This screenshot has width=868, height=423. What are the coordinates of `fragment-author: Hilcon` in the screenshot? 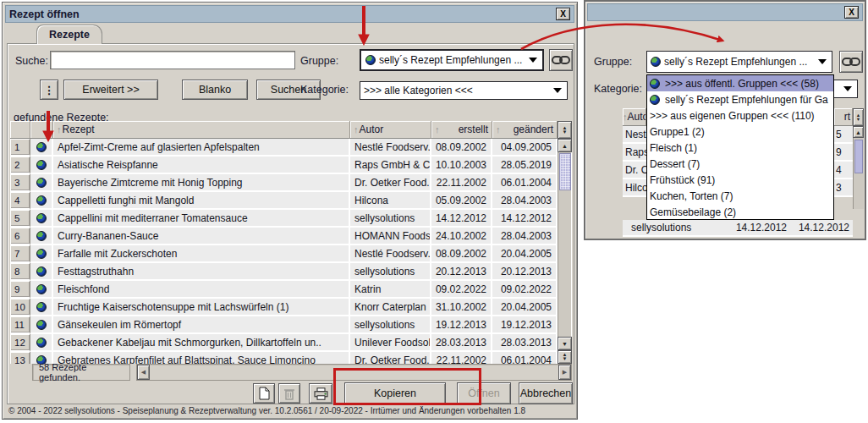 It's located at (635, 188).